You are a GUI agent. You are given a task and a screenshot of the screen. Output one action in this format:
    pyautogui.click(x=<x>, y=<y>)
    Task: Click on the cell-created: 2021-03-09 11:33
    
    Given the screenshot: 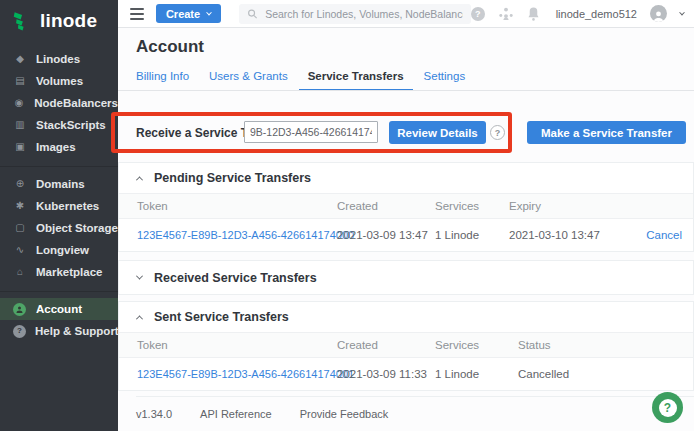 What is the action you would take?
    pyautogui.click(x=386, y=374)
    